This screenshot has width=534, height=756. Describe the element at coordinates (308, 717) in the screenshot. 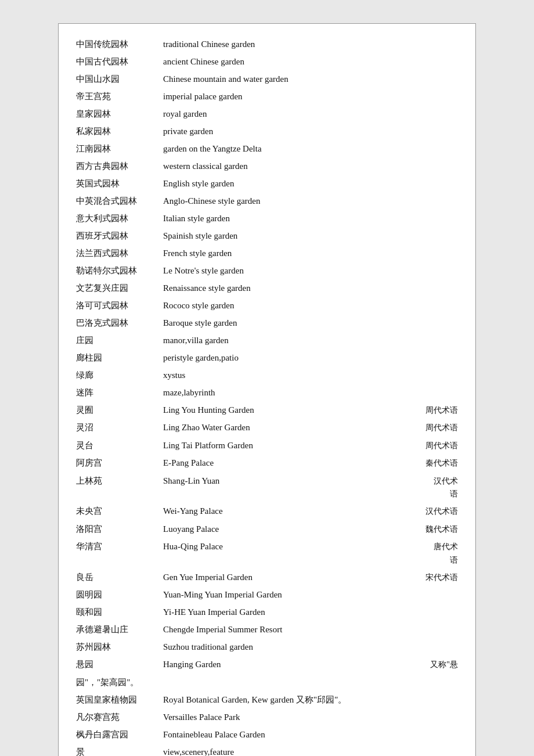

I see `english-term: Versailles Palace Park` at that location.